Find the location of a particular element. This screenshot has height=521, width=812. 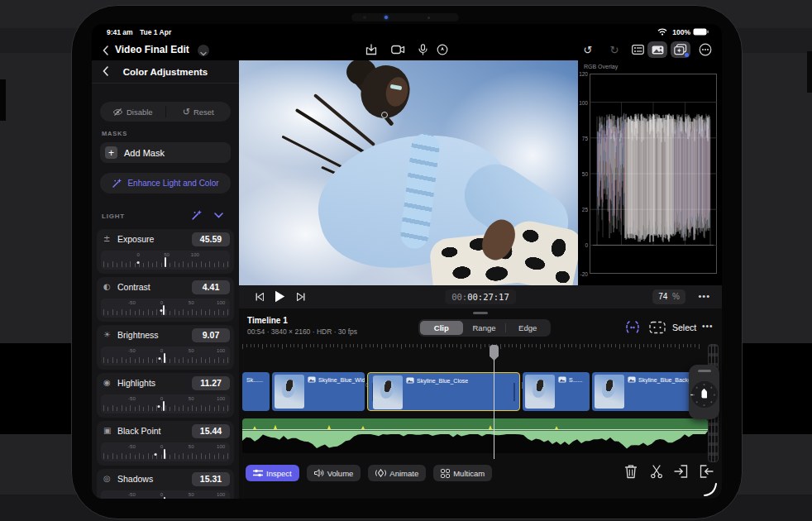

jog-wheel-widget is located at coordinates (705, 392).